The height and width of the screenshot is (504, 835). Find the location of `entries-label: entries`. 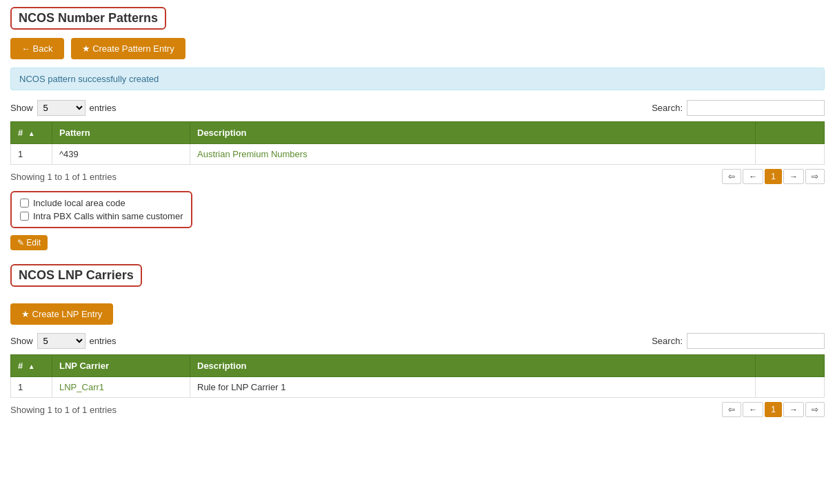

entries-label: entries is located at coordinates (103, 108).